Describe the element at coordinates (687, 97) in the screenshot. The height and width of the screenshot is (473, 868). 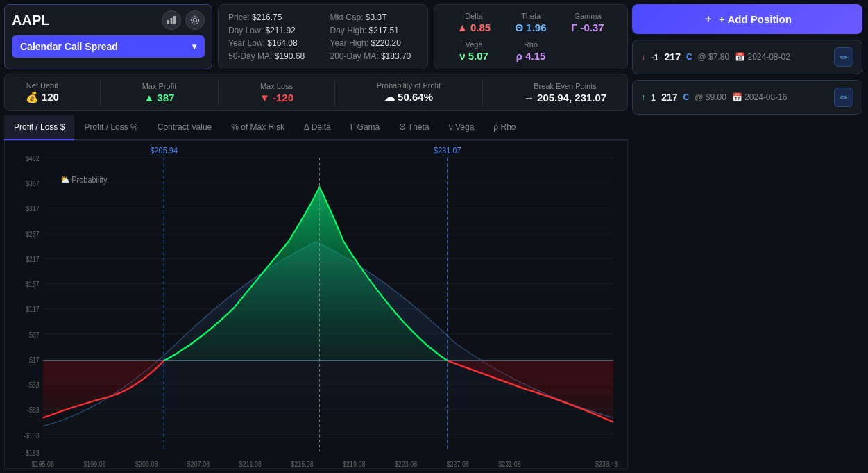
I see `position-type-2: C` at that location.